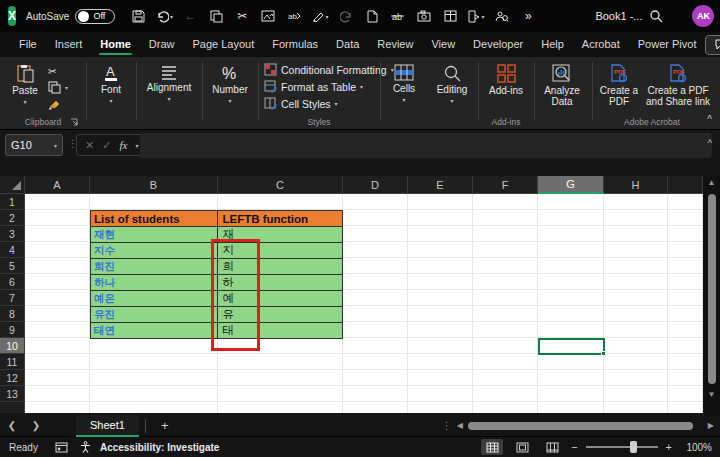 The image size is (720, 457). I want to click on strikethrough-ab-icon: ab, so click(398, 16).